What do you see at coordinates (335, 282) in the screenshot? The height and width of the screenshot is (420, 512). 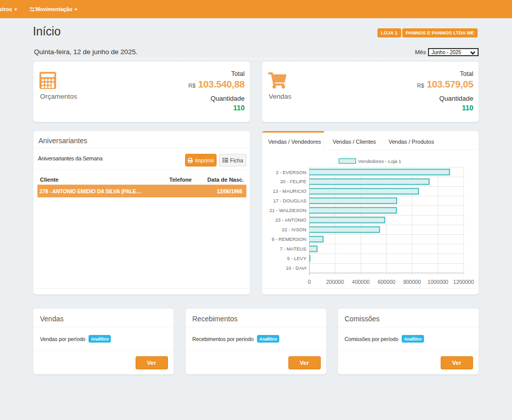 I see `svg-text: 200000` at bounding box center [335, 282].